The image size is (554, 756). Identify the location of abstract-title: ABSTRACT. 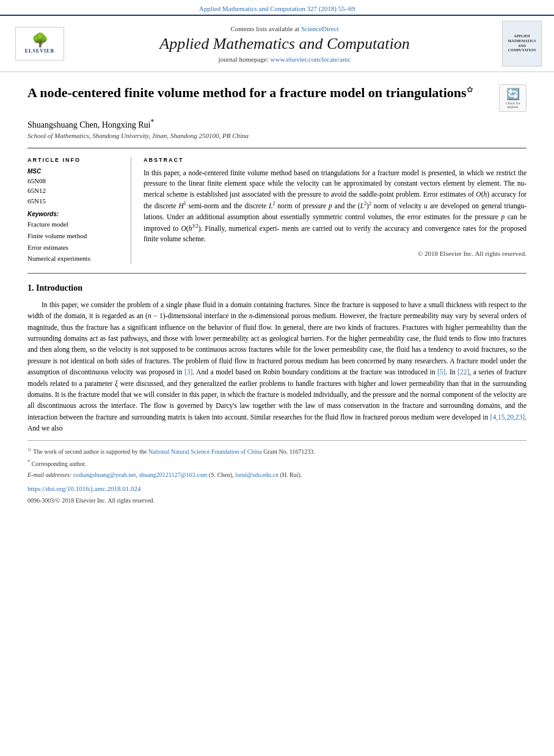
(335, 160).